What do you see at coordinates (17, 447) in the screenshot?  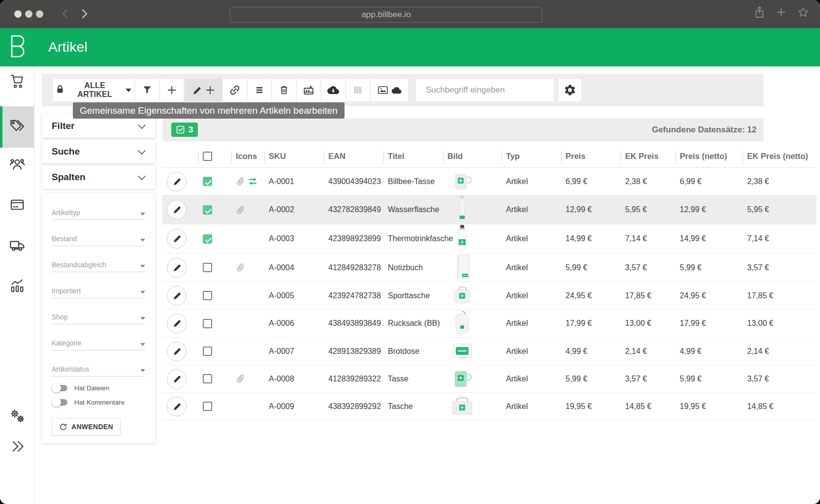 I see `sidebar-item-collapse` at bounding box center [17, 447].